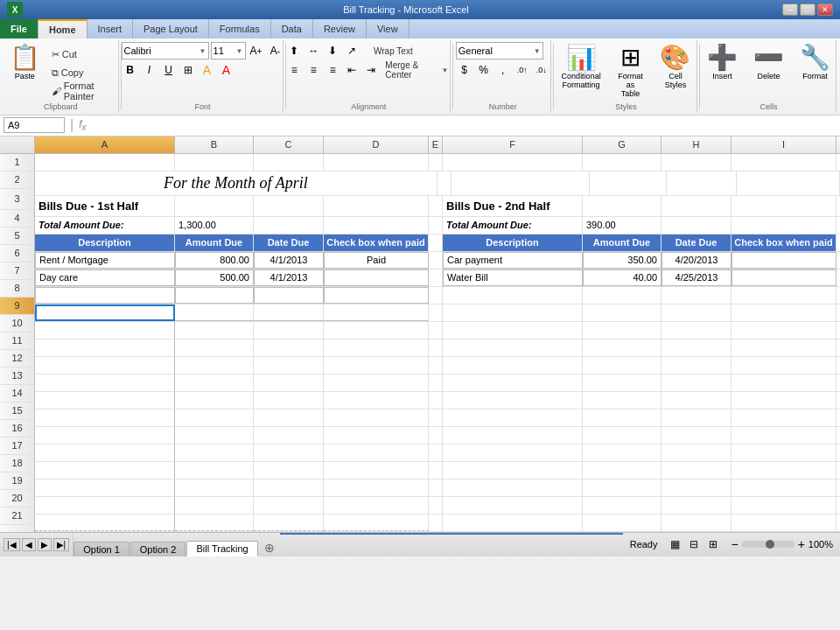 The width and height of the screenshot is (840, 630). What do you see at coordinates (622, 278) in the screenshot?
I see `cell-g7: 40.00` at bounding box center [622, 278].